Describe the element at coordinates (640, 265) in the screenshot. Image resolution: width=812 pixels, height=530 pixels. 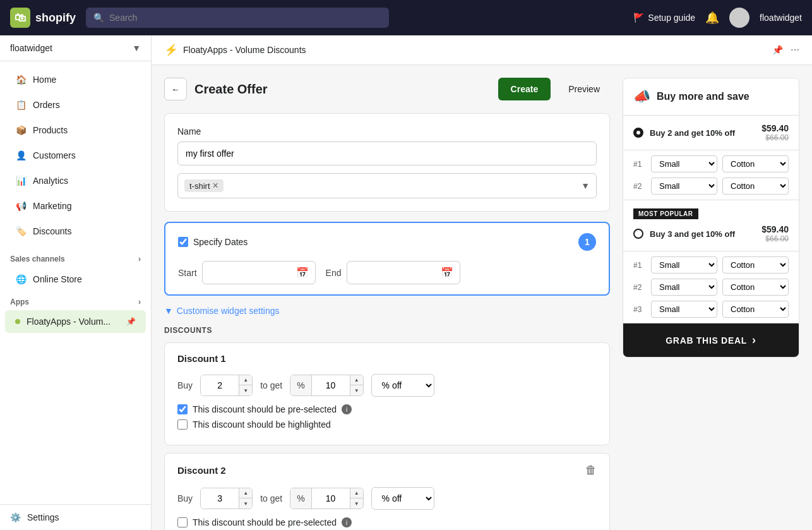
I see `variant-2-1-num: #1` at that location.